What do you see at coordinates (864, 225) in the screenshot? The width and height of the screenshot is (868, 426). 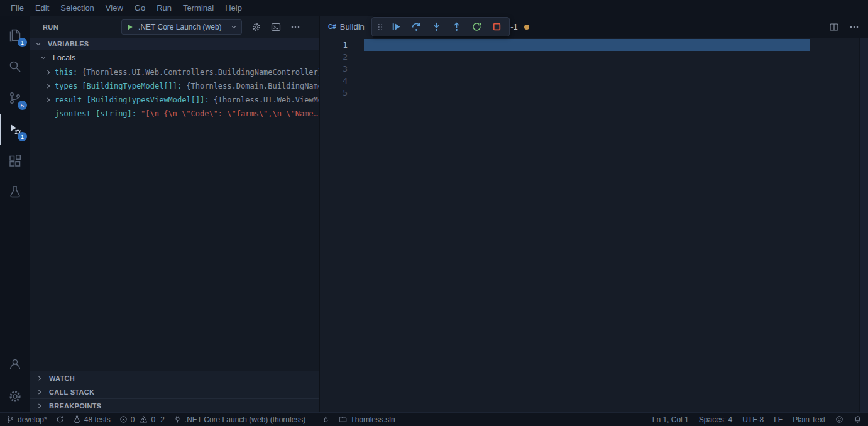 I see `editor-scrollbar` at bounding box center [864, 225].